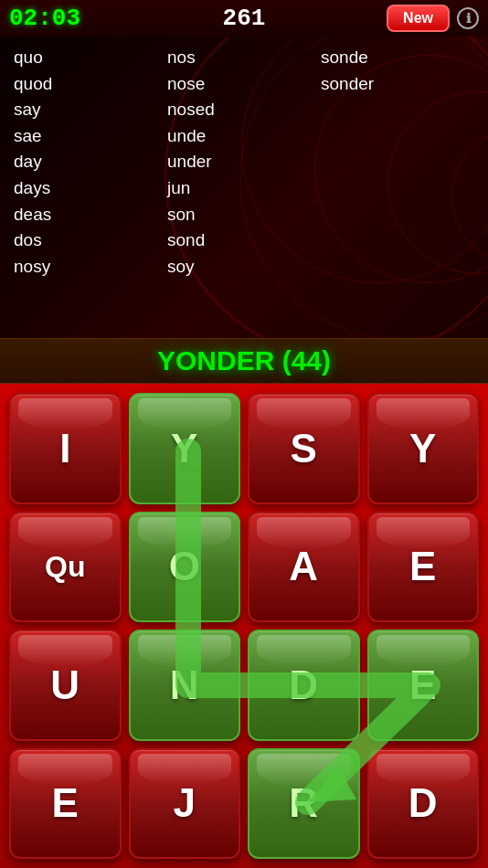 The image size is (488, 868). Describe the element at coordinates (244, 110) in the screenshot. I see `word-item: nosed` at that location.